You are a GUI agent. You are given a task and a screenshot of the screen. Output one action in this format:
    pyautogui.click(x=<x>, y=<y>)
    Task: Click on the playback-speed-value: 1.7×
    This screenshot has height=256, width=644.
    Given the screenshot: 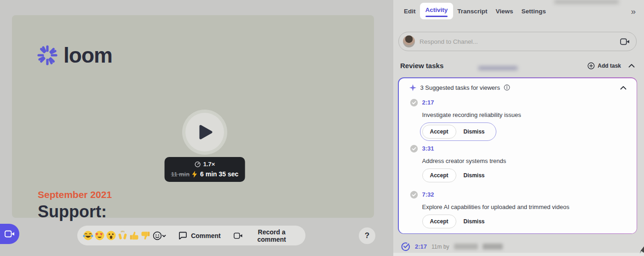 What is the action you would take?
    pyautogui.click(x=209, y=164)
    